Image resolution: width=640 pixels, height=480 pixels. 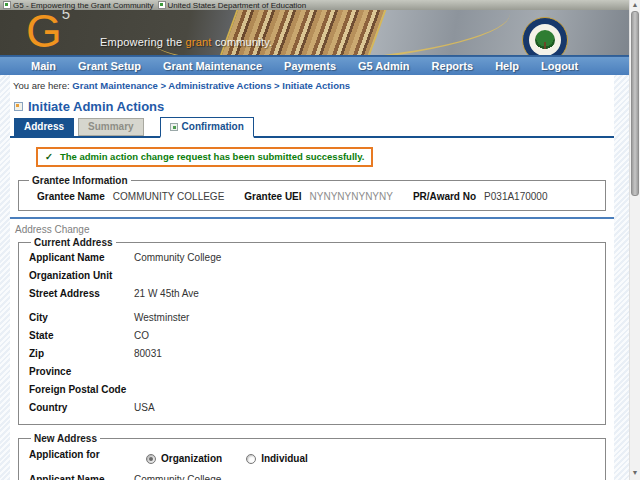 What do you see at coordinates (18, 106) in the screenshot?
I see `window-icon` at bounding box center [18, 106].